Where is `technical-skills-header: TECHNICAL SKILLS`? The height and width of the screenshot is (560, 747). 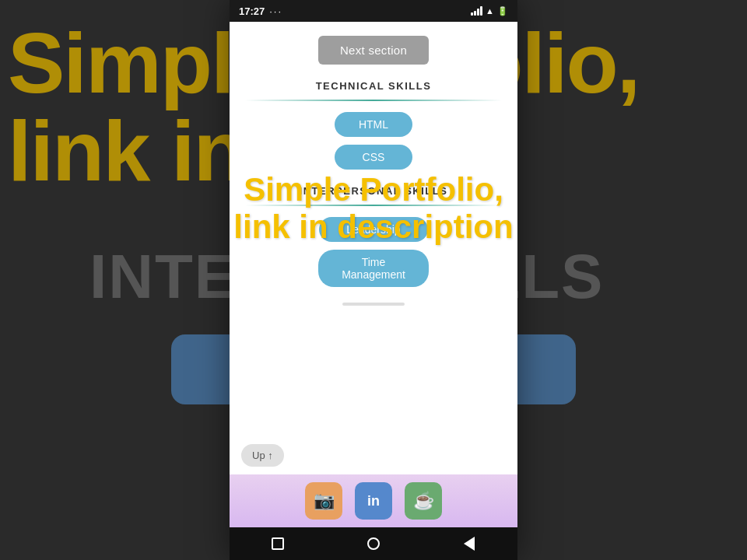 technical-skills-header: TECHNICAL SKILLS is located at coordinates (374, 87).